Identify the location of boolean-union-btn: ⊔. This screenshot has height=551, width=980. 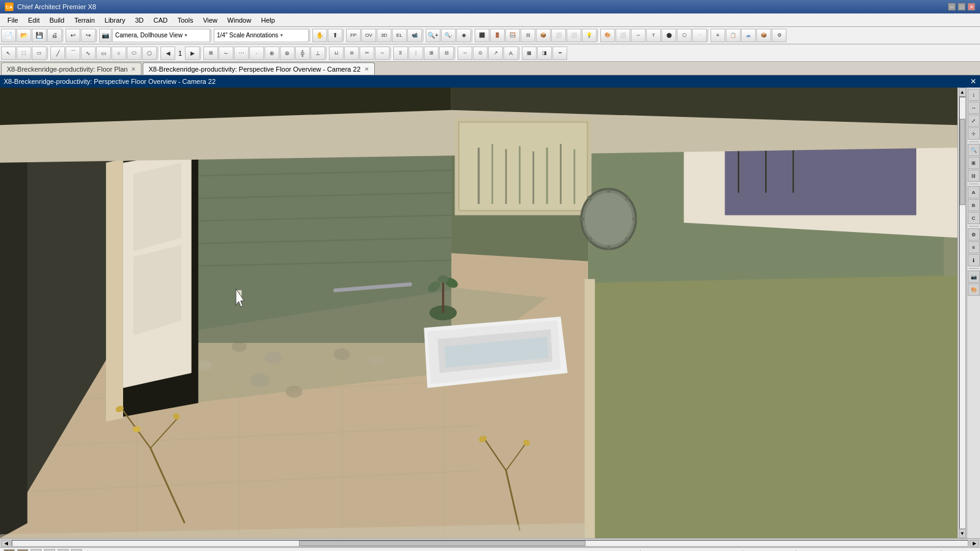
(336, 53).